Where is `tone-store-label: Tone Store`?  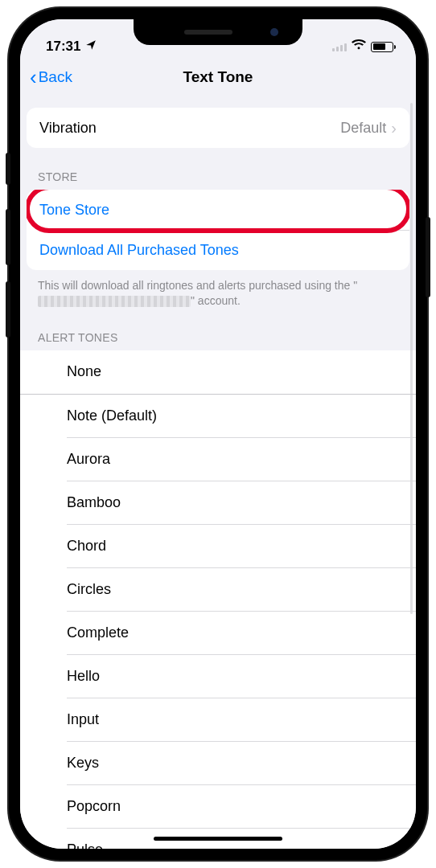
tone-store-label: Tone Store is located at coordinates (218, 211).